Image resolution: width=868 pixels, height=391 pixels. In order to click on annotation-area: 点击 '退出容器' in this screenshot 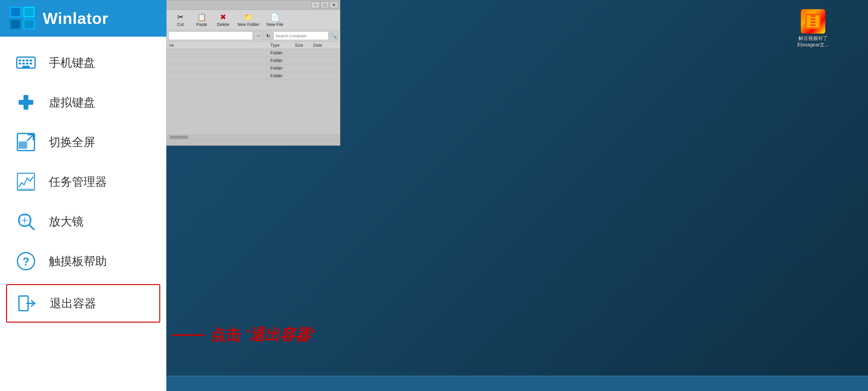, I will do `click(243, 335)`.